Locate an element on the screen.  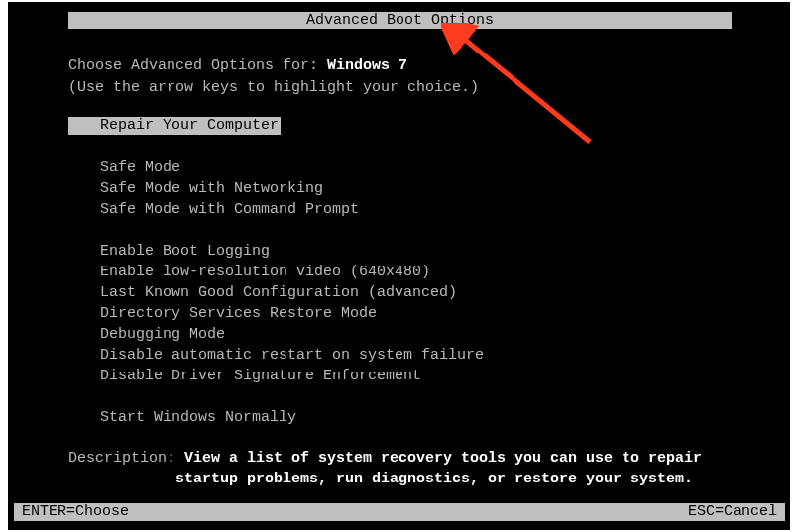
menu-item-disable-driver-sig: Disable Driver Signature Enforcement is located at coordinates (291, 376).